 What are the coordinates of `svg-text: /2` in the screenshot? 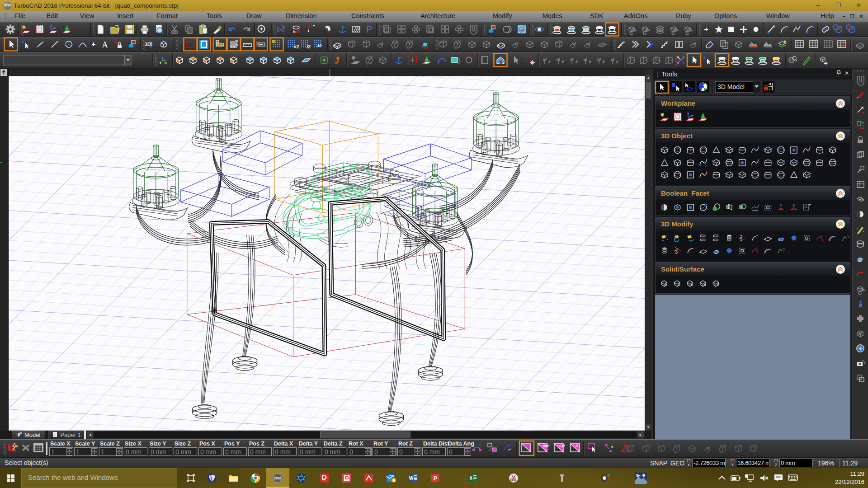 It's located at (308, 47).